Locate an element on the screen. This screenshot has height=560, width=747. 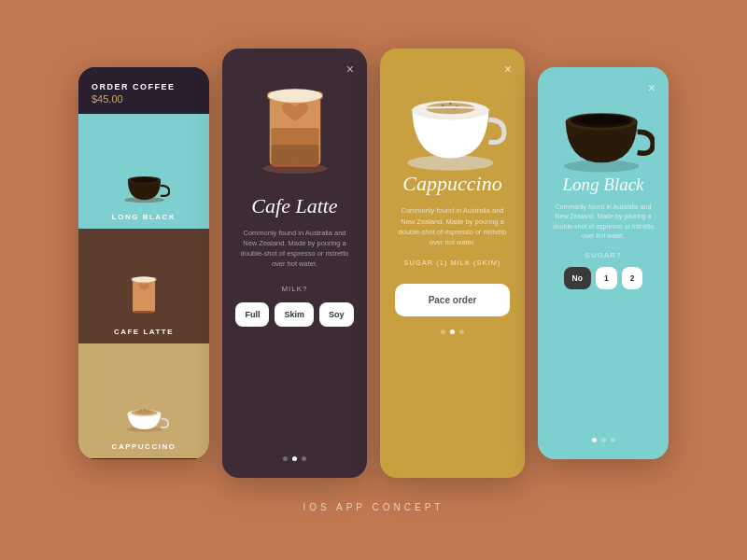
cappuccino-close-button: × is located at coordinates (508, 69).